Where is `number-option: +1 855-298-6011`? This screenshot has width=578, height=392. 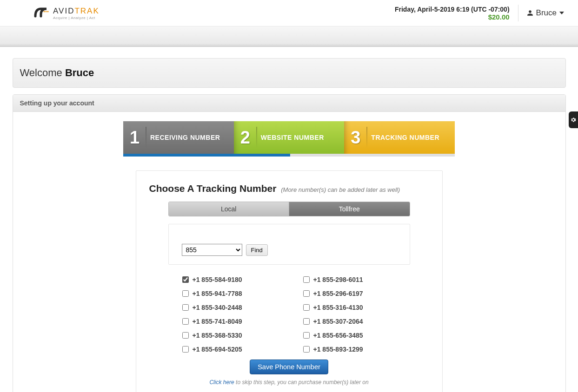 number-option: +1 855-298-6011 is located at coordinates (350, 280).